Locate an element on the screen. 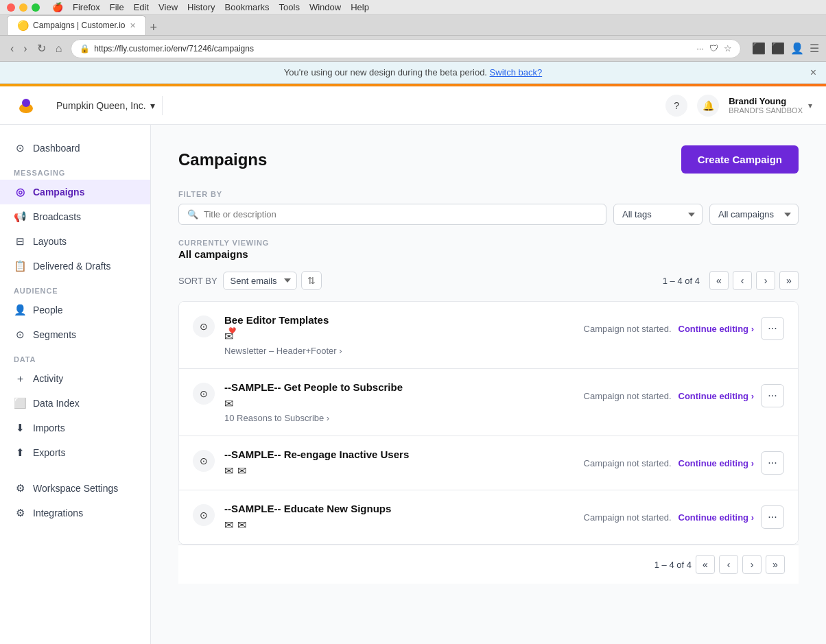 The image size is (826, 644). browser-menu-icon: ··· is located at coordinates (700, 48).